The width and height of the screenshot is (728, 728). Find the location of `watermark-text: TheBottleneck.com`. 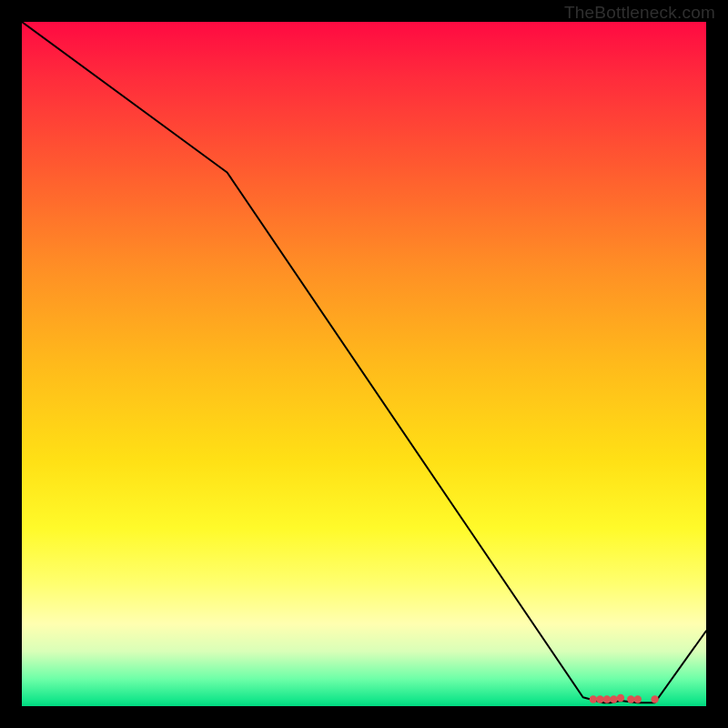

watermark-text: TheBottleneck.com is located at coordinates (640, 13).